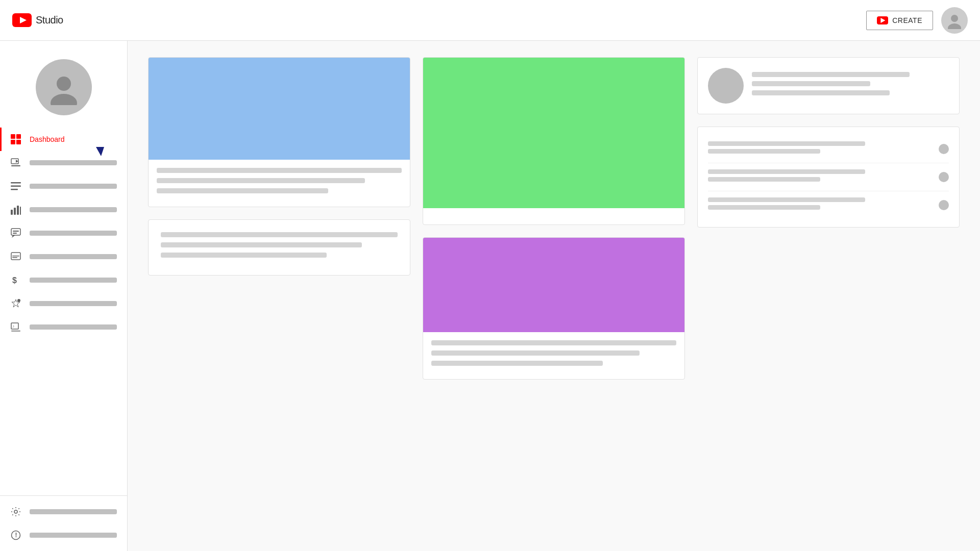 This screenshot has height=551, width=980. Describe the element at coordinates (63, 233) in the screenshot. I see `sidebar-item-comments` at that location.